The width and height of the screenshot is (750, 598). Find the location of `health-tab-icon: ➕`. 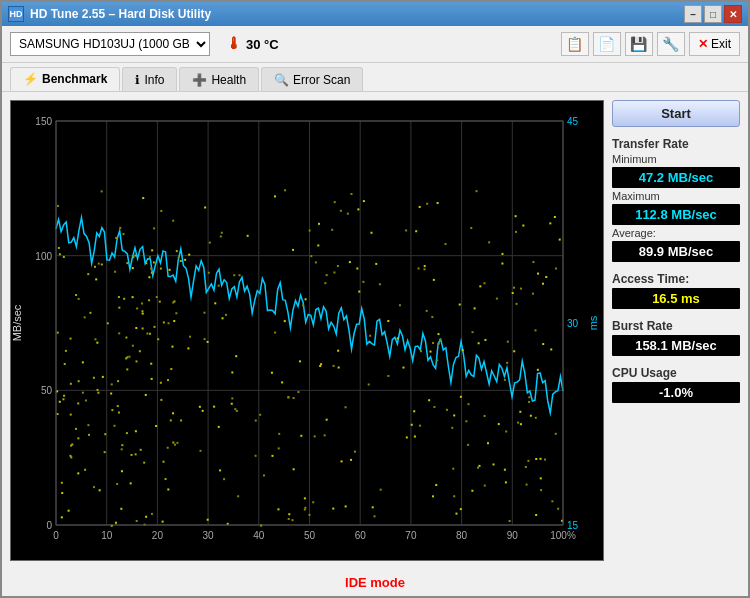

health-tab-icon: ➕ is located at coordinates (200, 80).